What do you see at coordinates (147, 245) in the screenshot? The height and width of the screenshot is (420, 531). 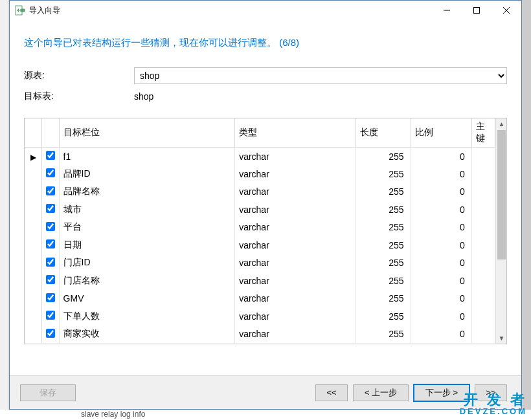 I see `cell-name: 日期` at bounding box center [147, 245].